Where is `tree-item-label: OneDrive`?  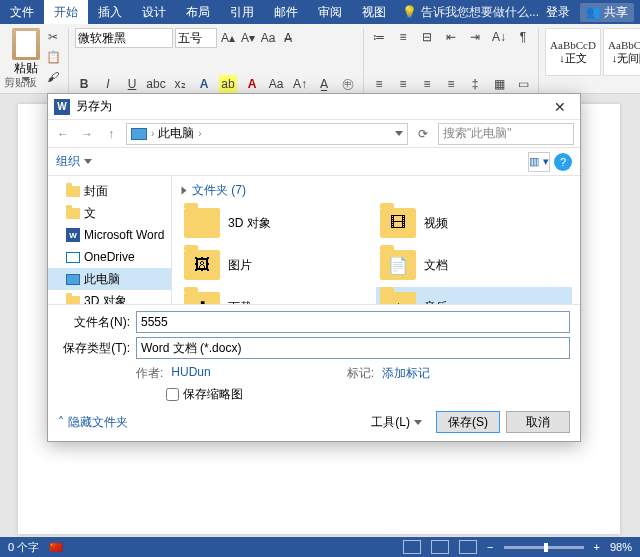 tree-item-label: OneDrive is located at coordinates (110, 257).